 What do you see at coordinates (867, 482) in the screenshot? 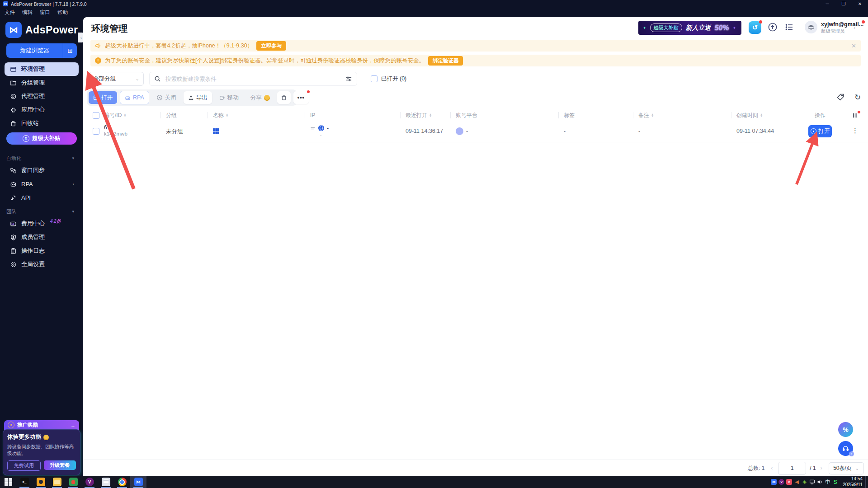
I see `show-desktop-button` at bounding box center [867, 482].